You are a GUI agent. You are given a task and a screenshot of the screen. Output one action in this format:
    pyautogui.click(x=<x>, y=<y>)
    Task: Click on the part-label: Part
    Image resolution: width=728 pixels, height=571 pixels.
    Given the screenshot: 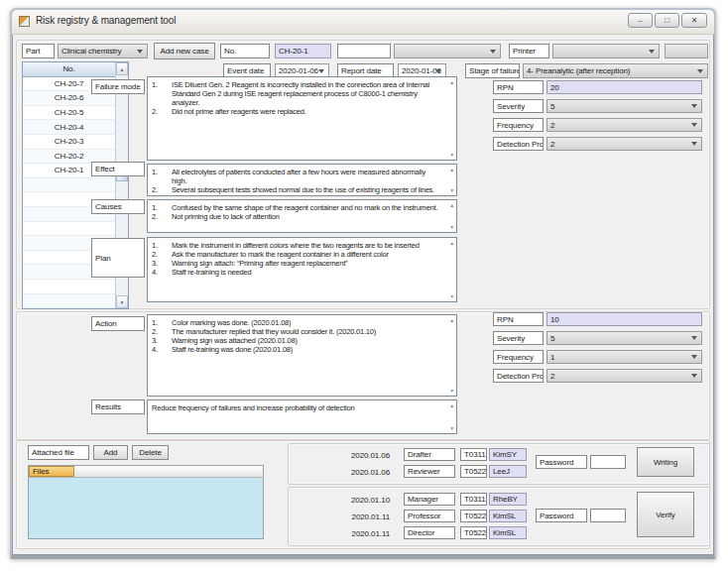 What is the action you would take?
    pyautogui.click(x=38, y=52)
    